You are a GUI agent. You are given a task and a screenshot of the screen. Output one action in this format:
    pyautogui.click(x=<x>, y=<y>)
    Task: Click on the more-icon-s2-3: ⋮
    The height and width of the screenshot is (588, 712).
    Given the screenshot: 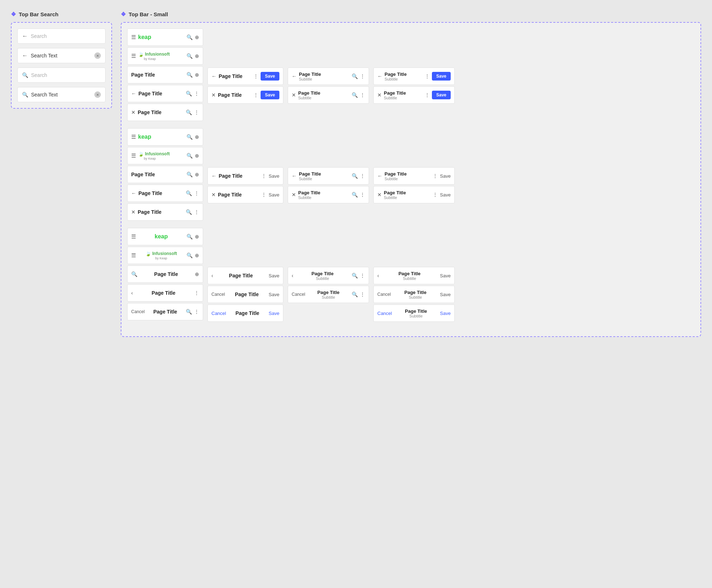 What is the action you would take?
    pyautogui.click(x=264, y=176)
    